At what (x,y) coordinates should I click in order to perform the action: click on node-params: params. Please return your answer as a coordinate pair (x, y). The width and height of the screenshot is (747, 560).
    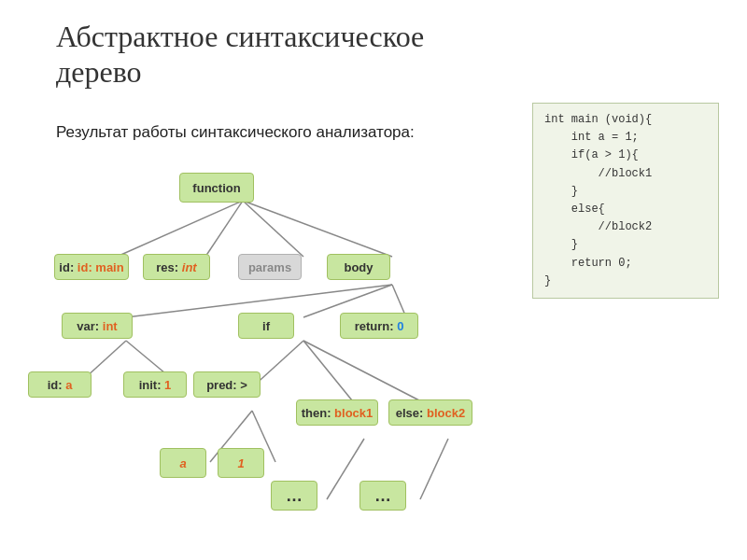
    Looking at the image, I should click on (270, 267).